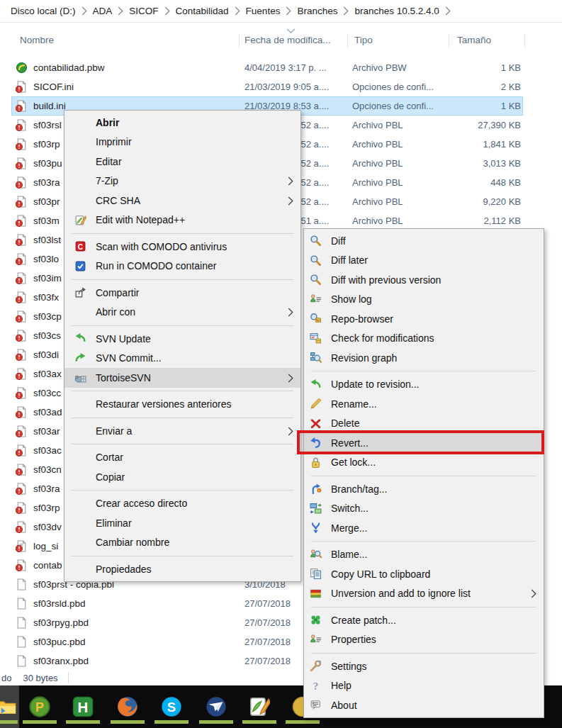  What do you see at coordinates (318, 241) in the screenshot?
I see `diff-icon` at bounding box center [318, 241].